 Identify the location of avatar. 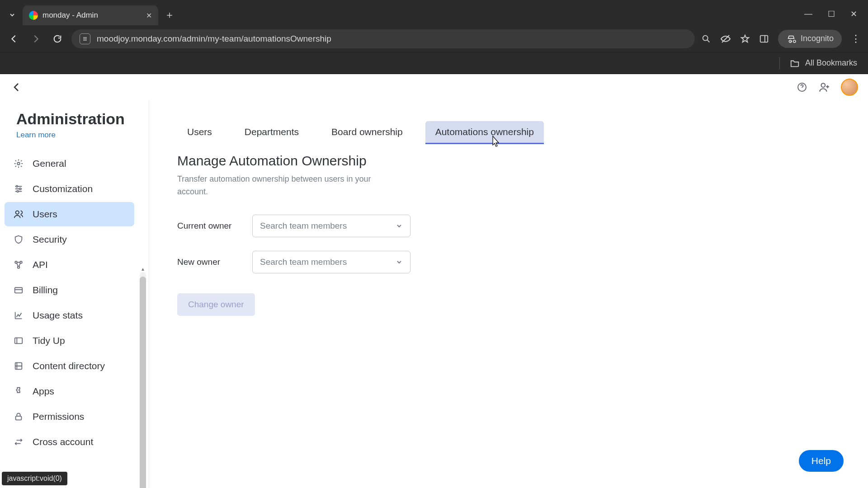
(849, 87).